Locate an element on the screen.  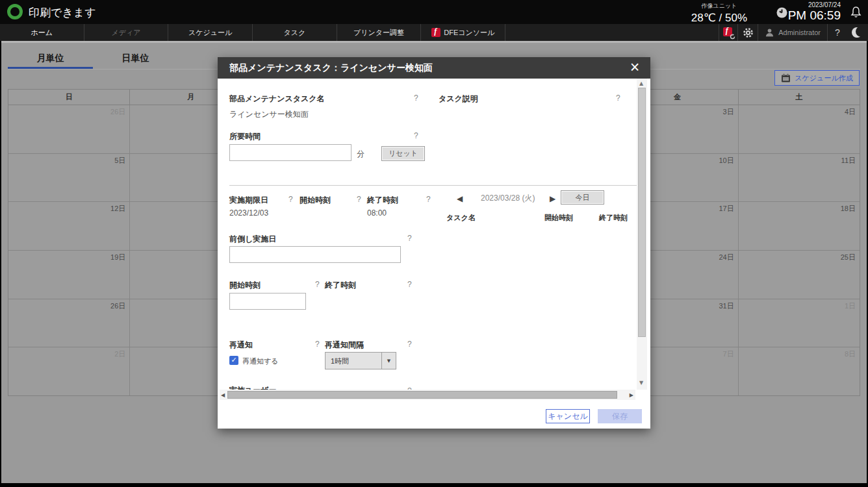
start-time-label: 開始時刻 is located at coordinates (315, 200).